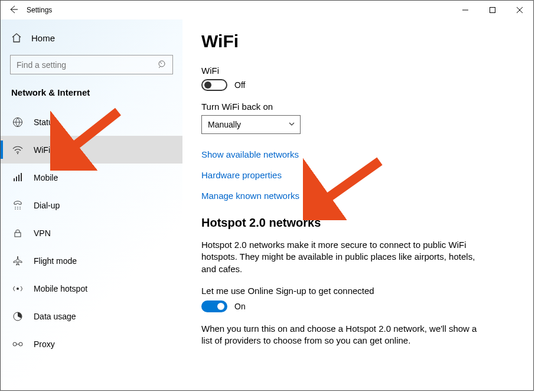  What do you see at coordinates (44, 344) in the screenshot?
I see `sidebar-item-label: Proxy` at bounding box center [44, 344].